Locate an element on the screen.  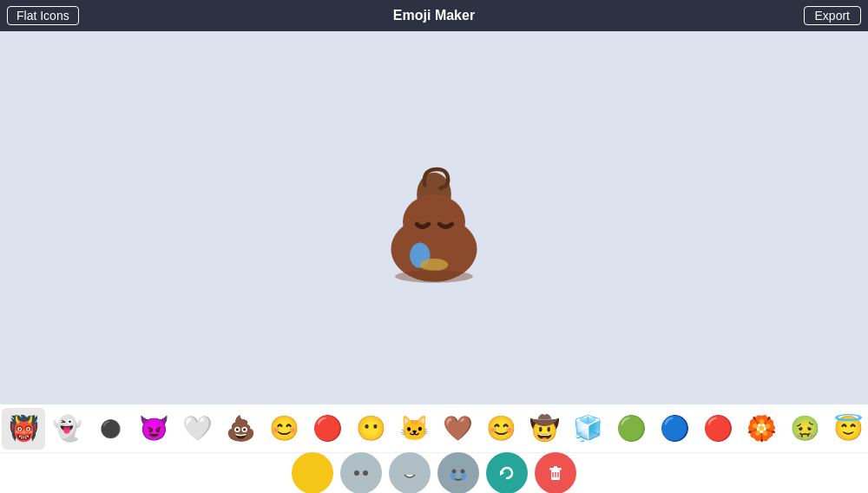
header-title: Emoji Maker is located at coordinates (434, 16).